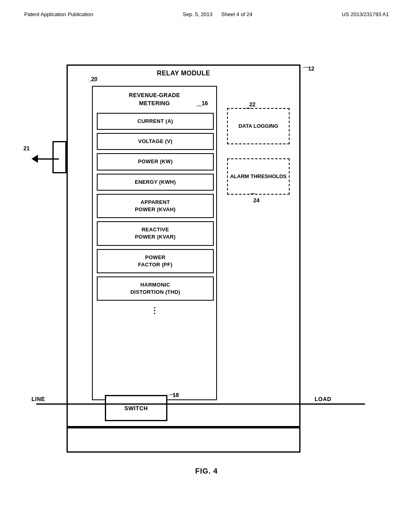  What do you see at coordinates (199, 110) in the screenshot?
I see `brace-16-icon: ⌒` at bounding box center [199, 110].